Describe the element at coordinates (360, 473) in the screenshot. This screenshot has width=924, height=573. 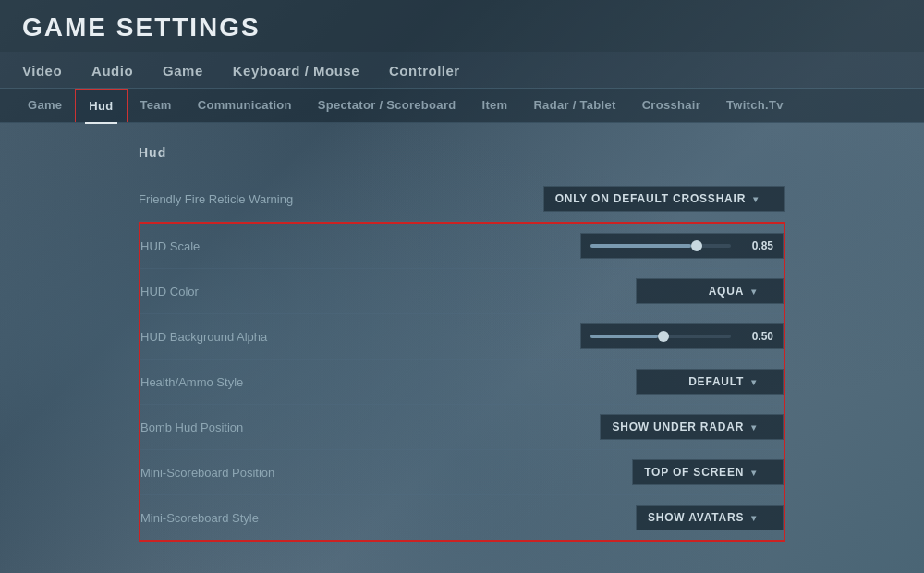
I see `mini-scoreboard-pos-label: Mini-Scoreboard Position` at that location.